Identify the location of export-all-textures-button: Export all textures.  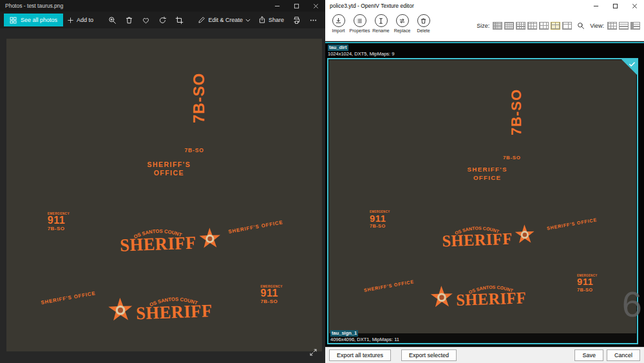
(360, 355).